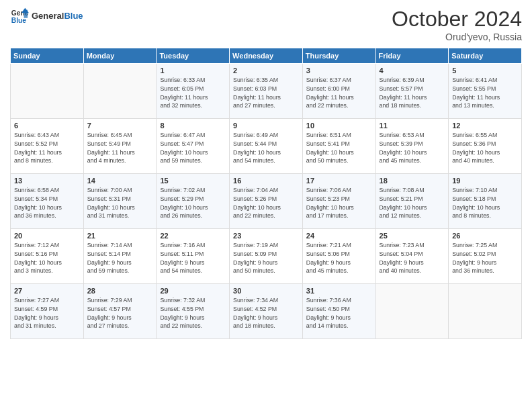  Describe the element at coordinates (339, 56) in the screenshot. I see `col-header-thursday: Thursday` at that location.